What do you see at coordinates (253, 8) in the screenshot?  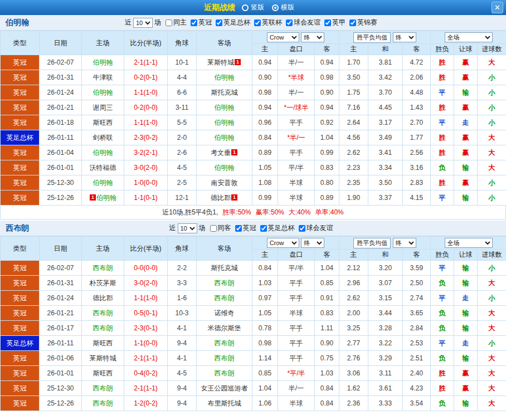 I see `layout-vertical-radio: 竖版` at bounding box center [253, 8].